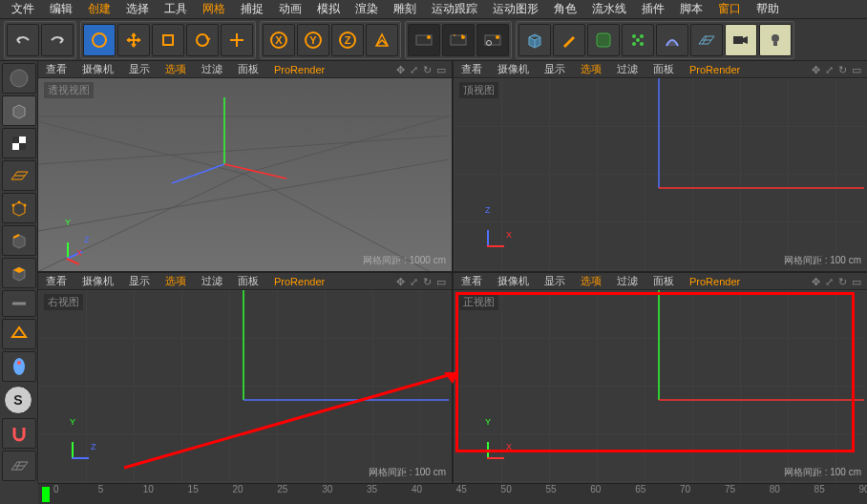  I want to click on menu-sculpt: 雕刻, so click(405, 10).